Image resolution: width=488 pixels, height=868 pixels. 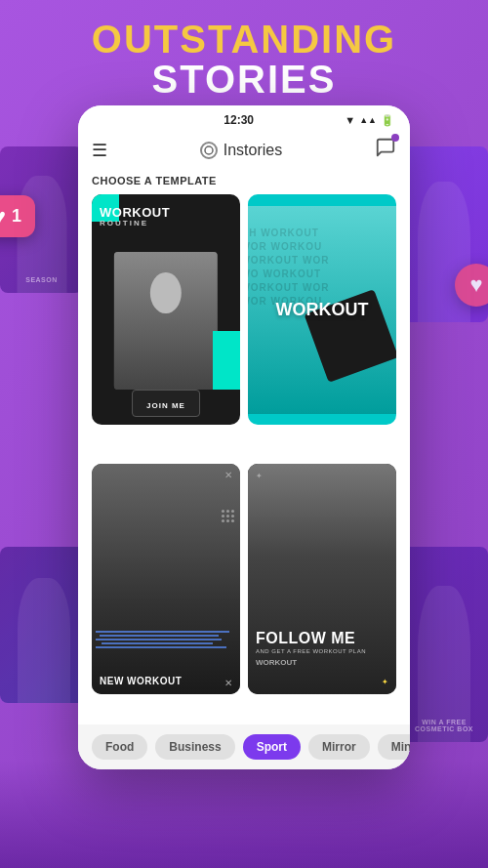 I want to click on new-workout-label: NEW WORKOUT, so click(x=141, y=682).